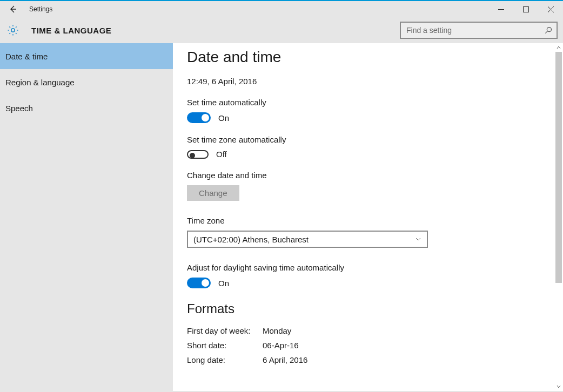 The width and height of the screenshot is (563, 392). What do you see at coordinates (368, 103) in the screenshot?
I see `set-time-auto-label: Set time automatically` at bounding box center [368, 103].